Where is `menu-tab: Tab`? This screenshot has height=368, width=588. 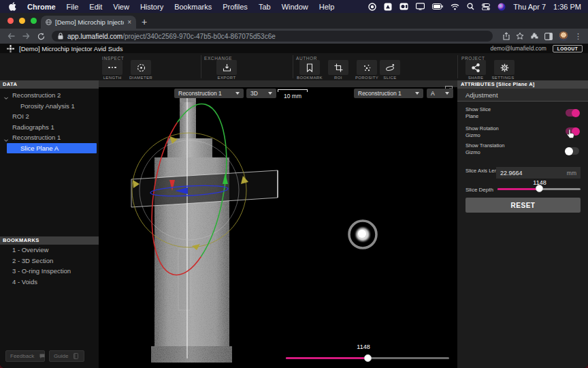
menu-tab: Tab is located at coordinates (265, 7).